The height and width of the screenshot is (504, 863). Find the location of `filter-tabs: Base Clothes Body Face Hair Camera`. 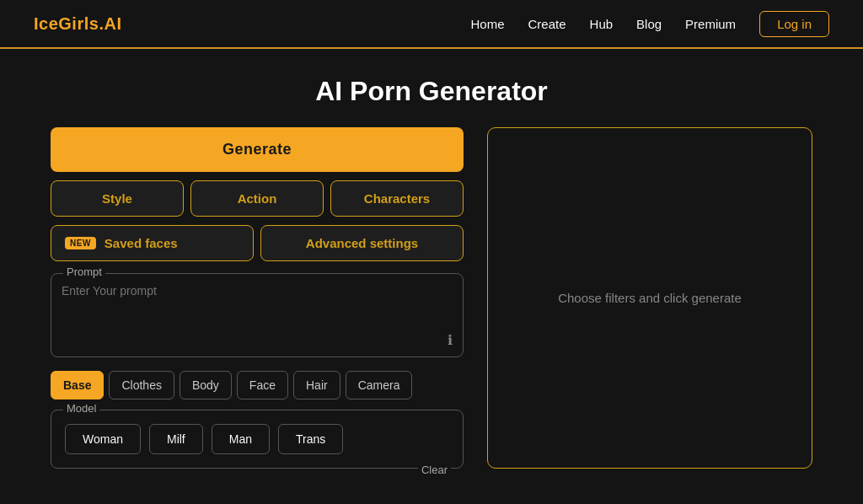

filter-tabs: Base Clothes Body Face Hair Camera is located at coordinates (257, 385).